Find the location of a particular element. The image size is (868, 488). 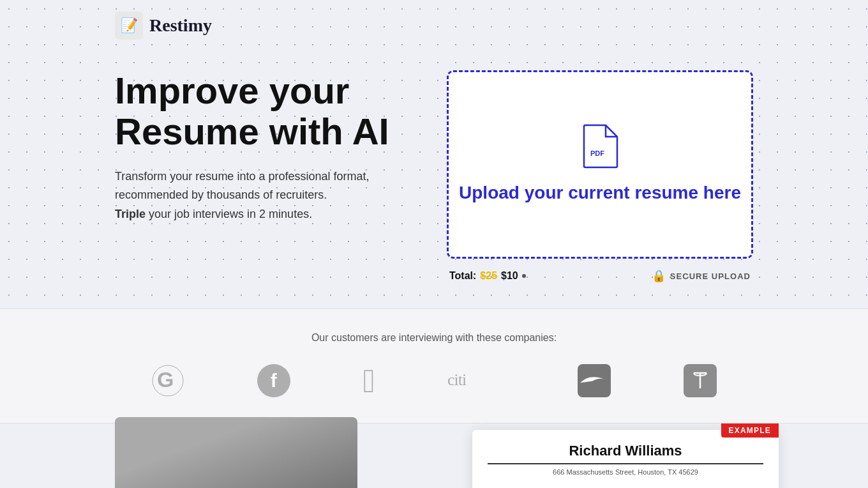

upload-box: PDF Upload your current resume here is located at coordinates (600, 165).